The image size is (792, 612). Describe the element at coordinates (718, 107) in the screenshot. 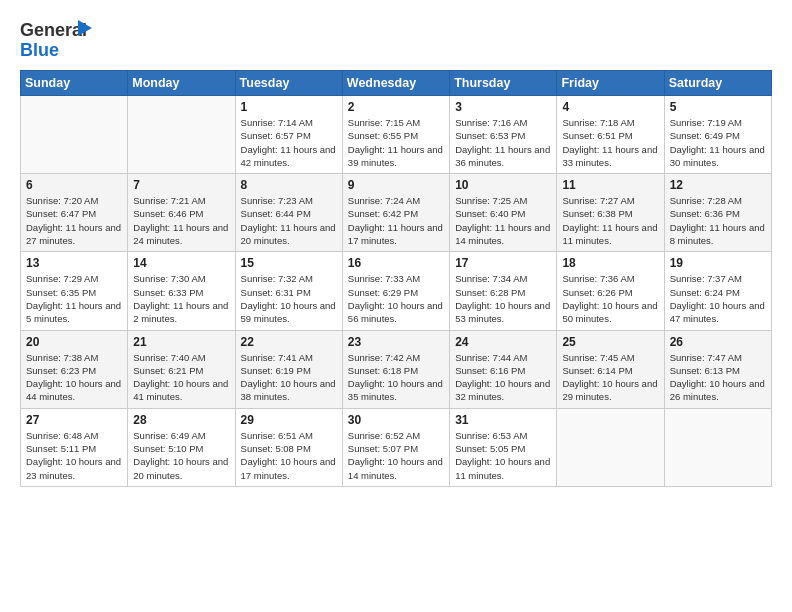

I see `day-number: 5` at that location.